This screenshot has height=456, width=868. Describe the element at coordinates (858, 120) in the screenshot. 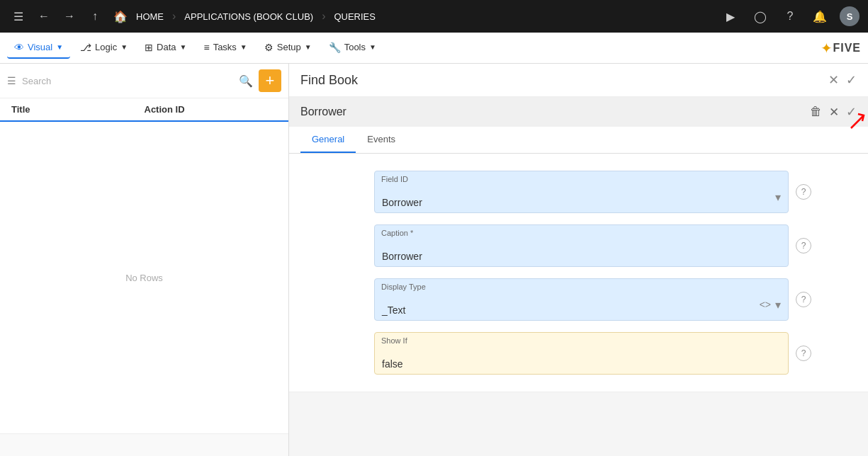

I see `red-arrow-annotation` at that location.